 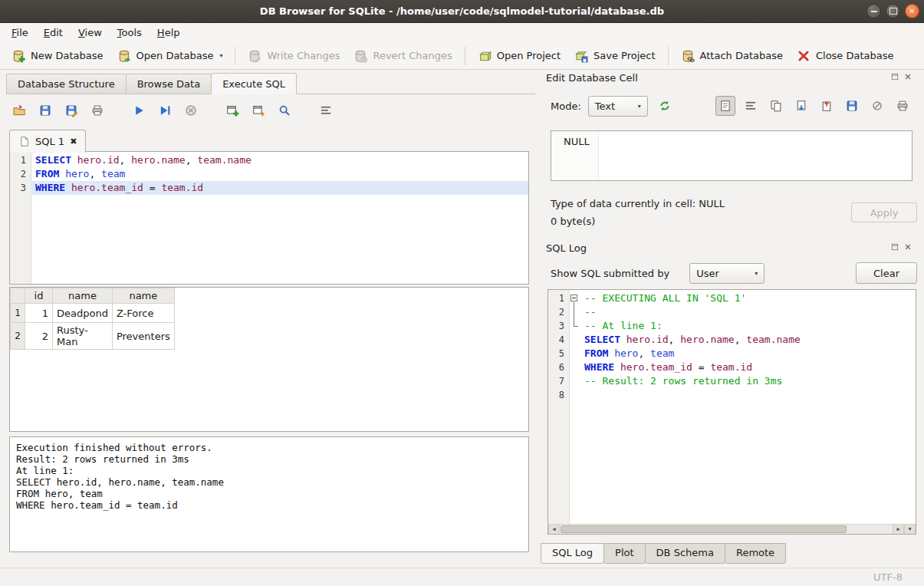 What do you see at coordinates (232, 110) in the screenshot?
I see `new-tab-button` at bounding box center [232, 110].